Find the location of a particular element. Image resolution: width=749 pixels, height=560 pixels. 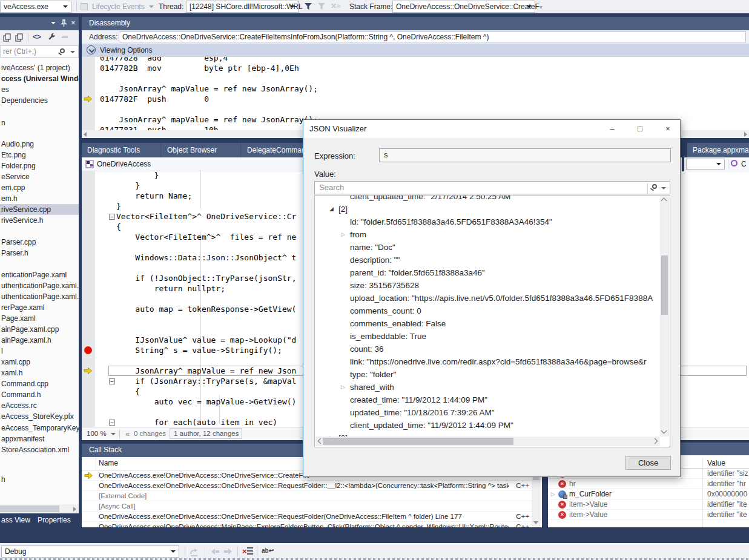

call-stack-row: OneDriveAccess.exe!OneDriveAccess::MainP… is located at coordinates (308, 524).